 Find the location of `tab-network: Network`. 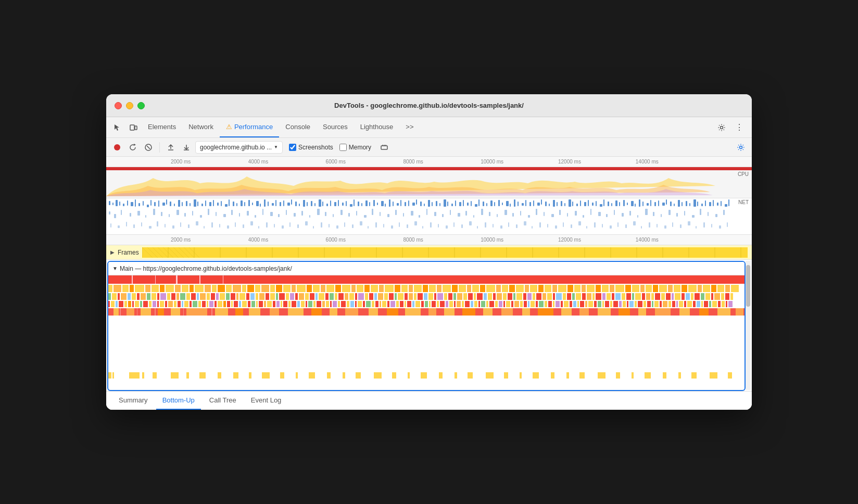

tab-network: Network is located at coordinates (201, 127).